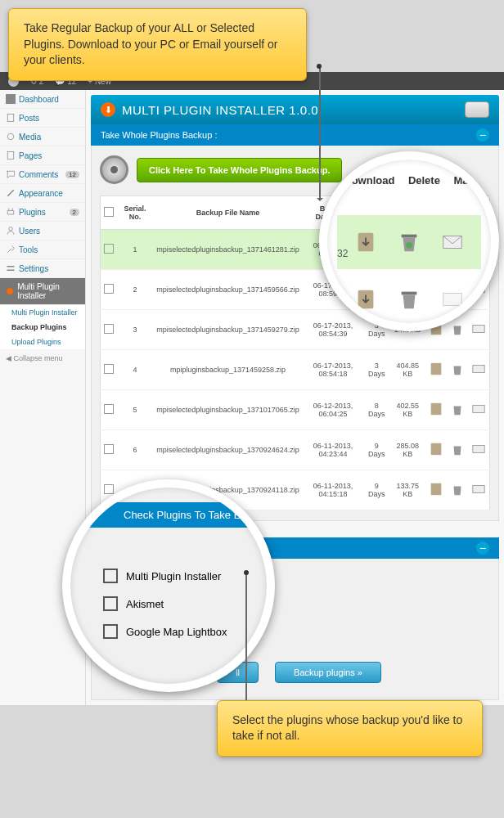 The height and width of the screenshot is (818, 504). Describe the element at coordinates (333, 411) in the screenshot. I see `cell-datetime: 06-12-2013, 06:04:25` at that location.